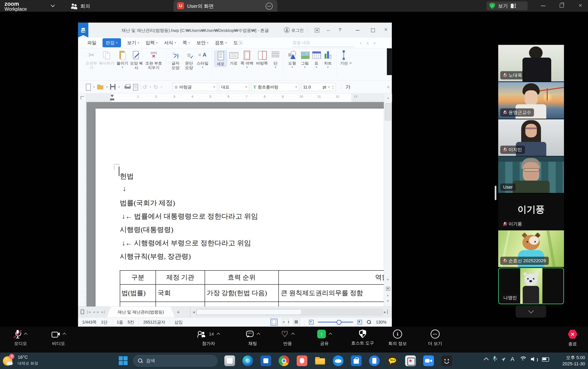  What do you see at coordinates (523, 359) in the screenshot?
I see `wifi-icon` at bounding box center [523, 359].